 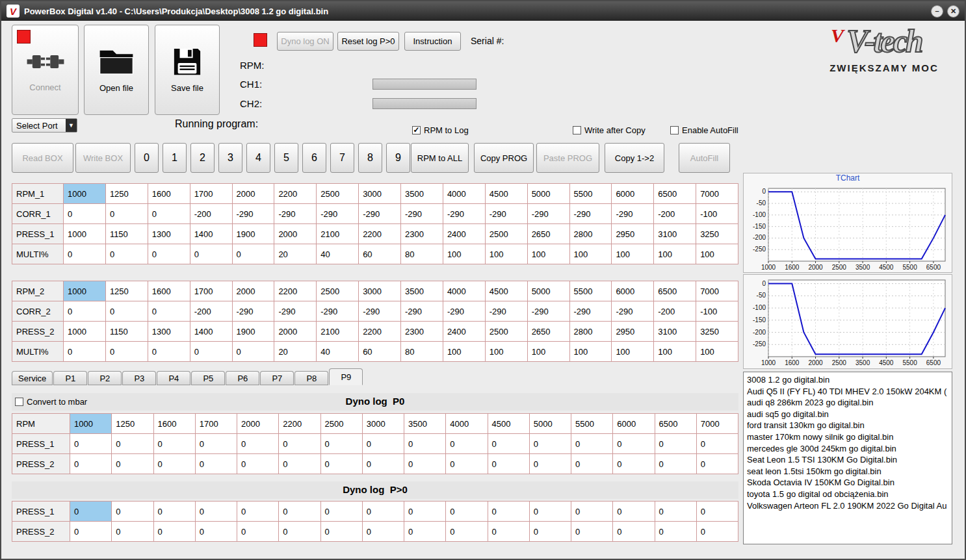 I want to click on file-list-item: Audi Q5 II (FY FL) 40 TDI MHEV 2.0 150kW…, so click(x=848, y=392).